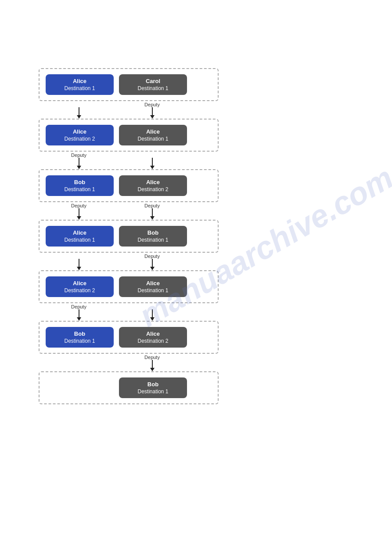 The image size is (392, 555). Describe the element at coordinates (153, 388) in the screenshot. I see `node-bob-dest1-row7: Bob Destination 1` at that location.